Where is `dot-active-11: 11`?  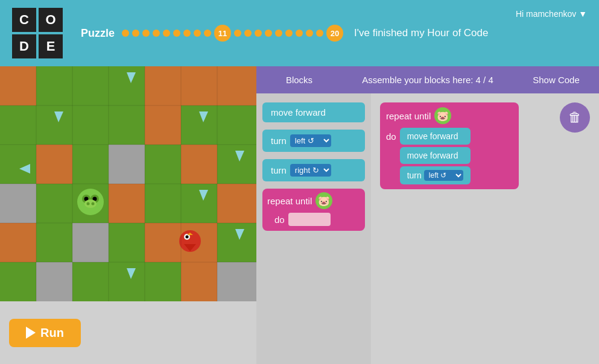 dot-active-11: 11 is located at coordinates (223, 33).